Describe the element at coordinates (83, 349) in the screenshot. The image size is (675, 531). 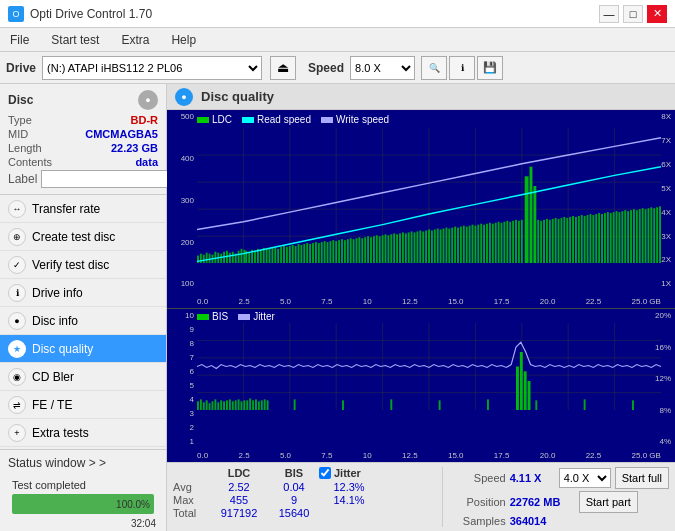
I see `sidebar-item-disc-quality: ★ Disc quality` at that location.